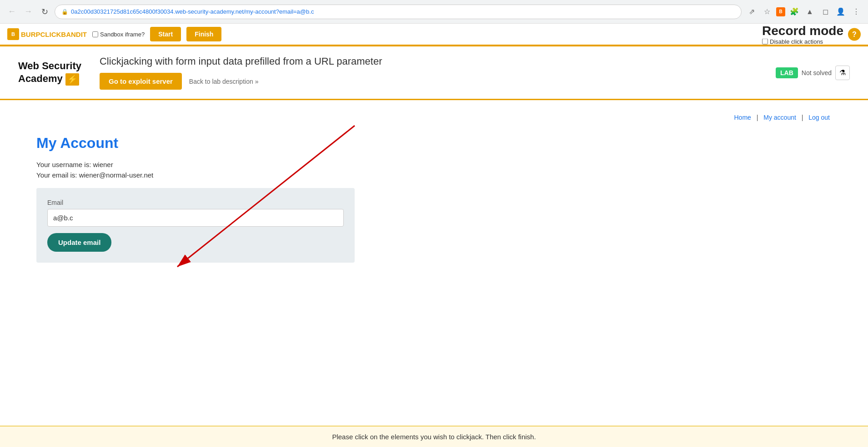 This screenshot has height=447, width=868. Describe the element at coordinates (434, 143) in the screenshot. I see `page-title: My Account` at that location.